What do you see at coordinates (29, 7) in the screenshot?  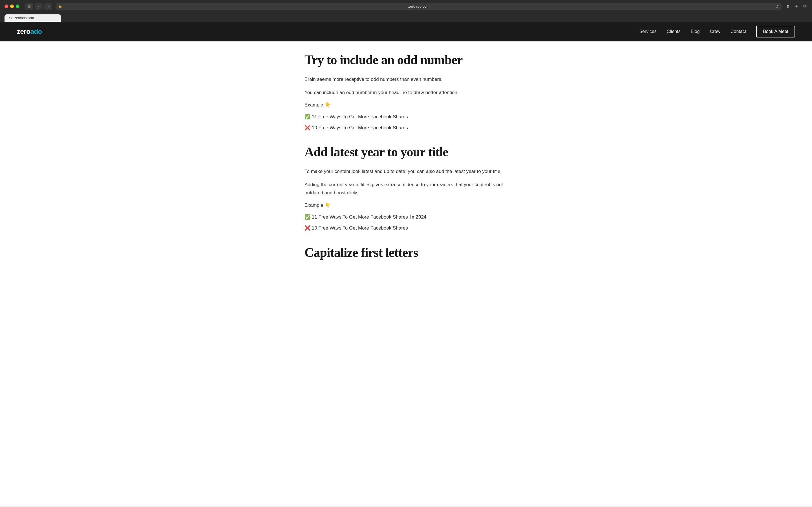 I see `sidebar-toggle-button: ⊞` at bounding box center [29, 7].